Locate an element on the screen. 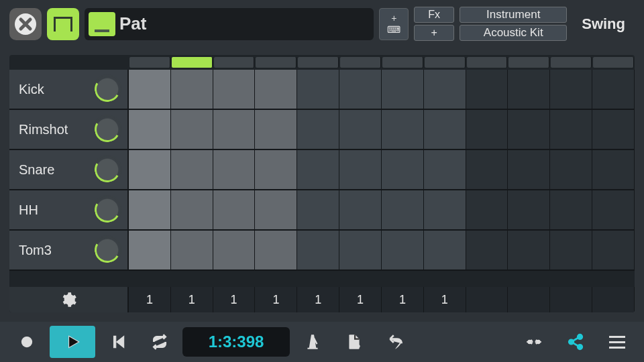 This screenshot has width=644, height=362. rewind-button is located at coordinates (118, 342).